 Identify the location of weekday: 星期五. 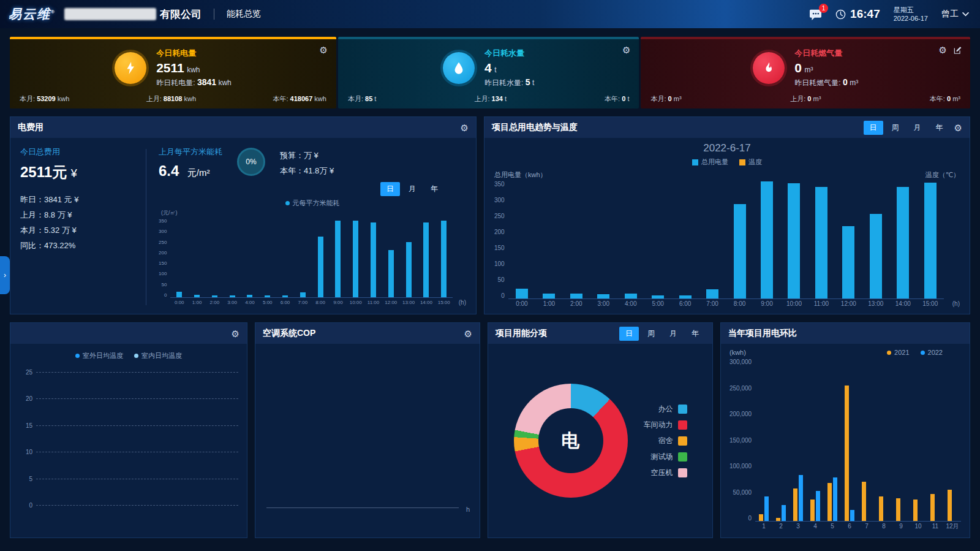
(911, 10).